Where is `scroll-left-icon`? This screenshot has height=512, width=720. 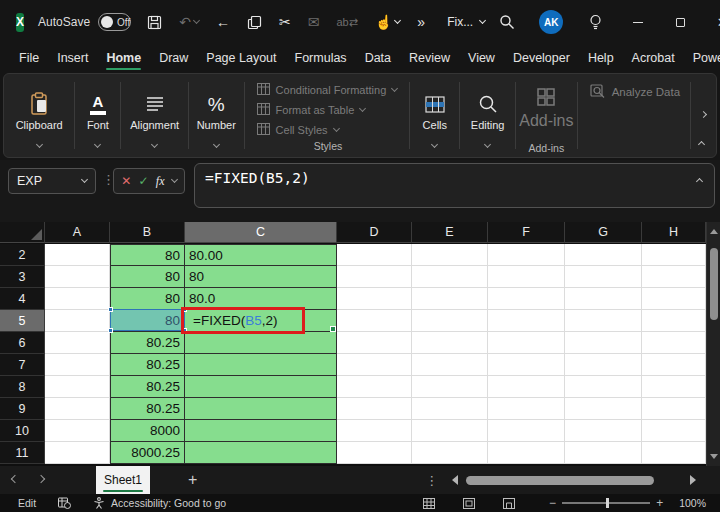 scroll-left-icon is located at coordinates (455, 480).